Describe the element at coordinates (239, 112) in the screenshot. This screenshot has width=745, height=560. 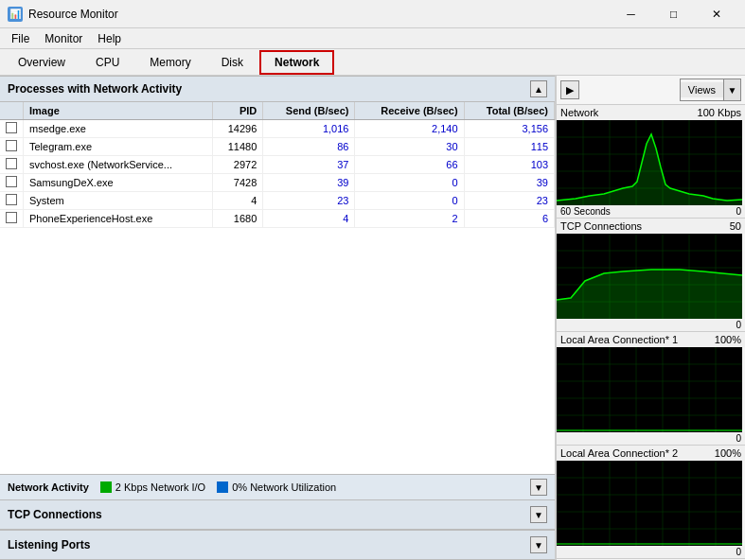
I see `col-pid: PID` at that location.